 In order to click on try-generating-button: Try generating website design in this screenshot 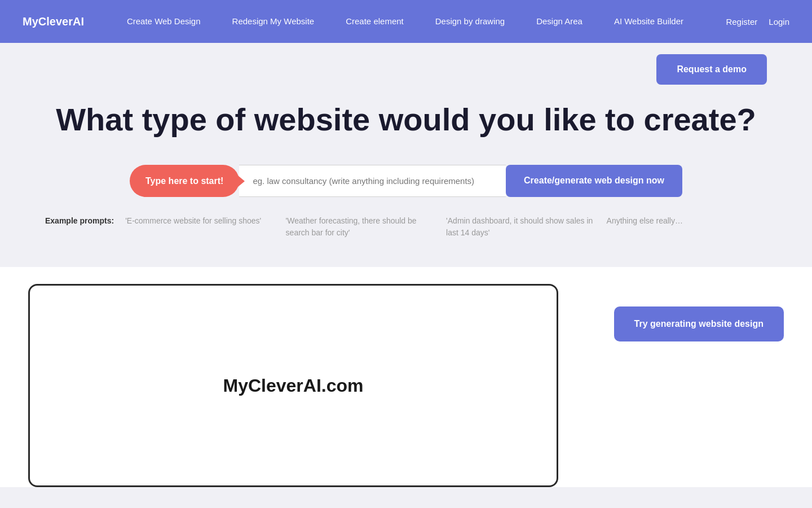, I will do `click(699, 324)`.